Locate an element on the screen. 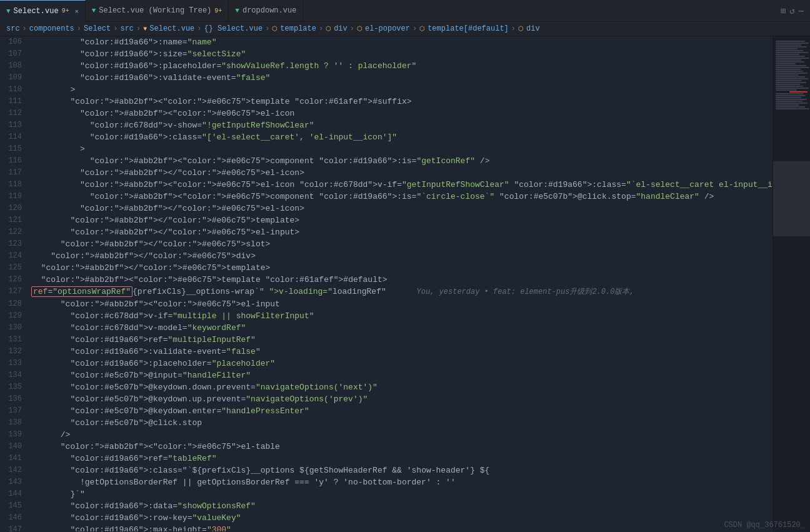 The height and width of the screenshot is (532, 810). line-code: "color:#d19a66">:placeholder="showValueR… is located at coordinates (400, 66).